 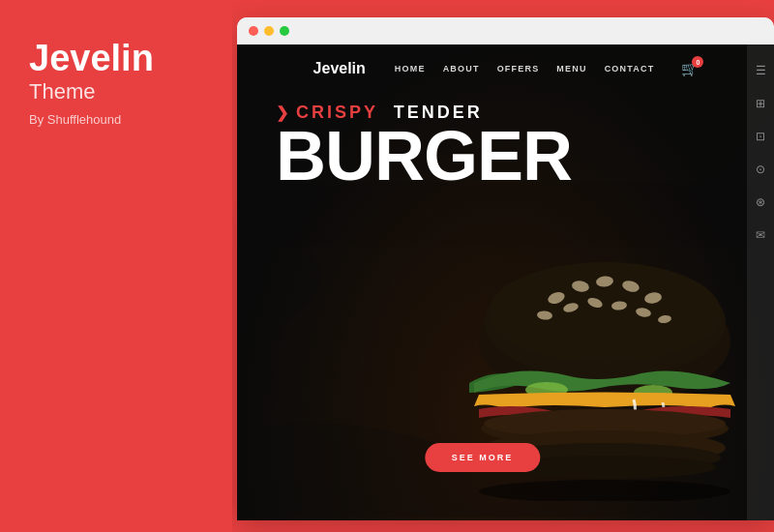 I want to click on settings-icon: ⊛, so click(x=760, y=202).